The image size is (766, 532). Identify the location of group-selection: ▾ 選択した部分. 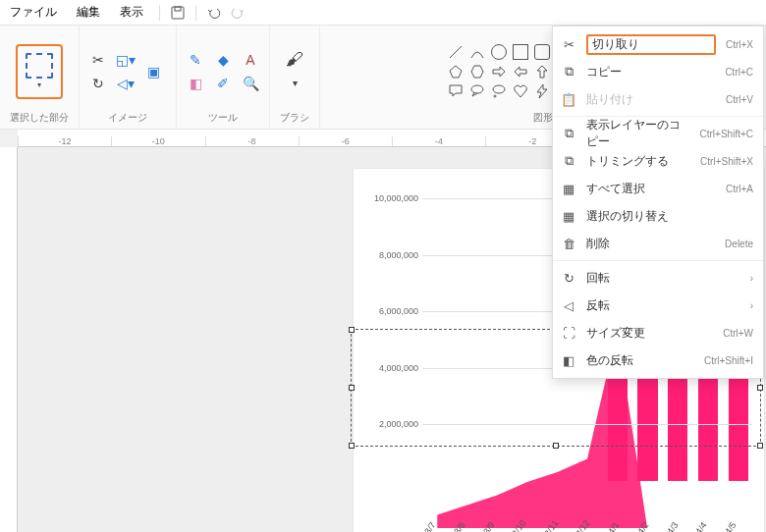
(39, 77).